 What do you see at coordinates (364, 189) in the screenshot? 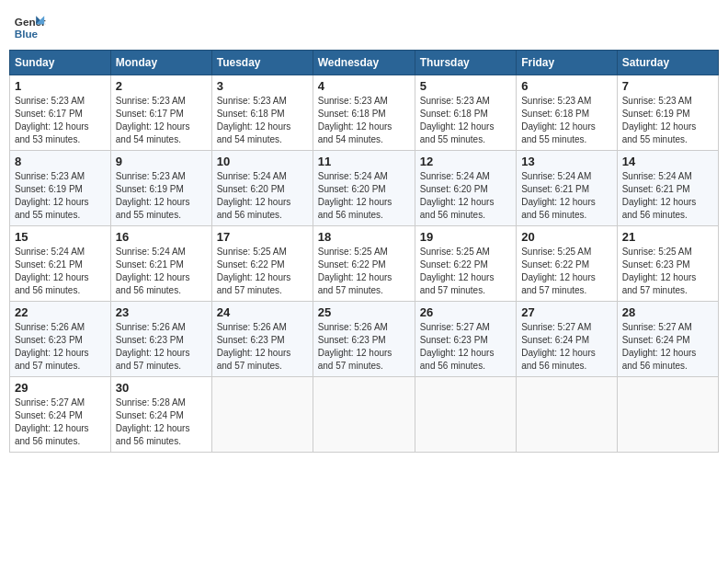
I see `day-cell: 11 Sunrise: 5:24 AM Sunset: 6:20 PM Dayl…` at bounding box center [364, 189].